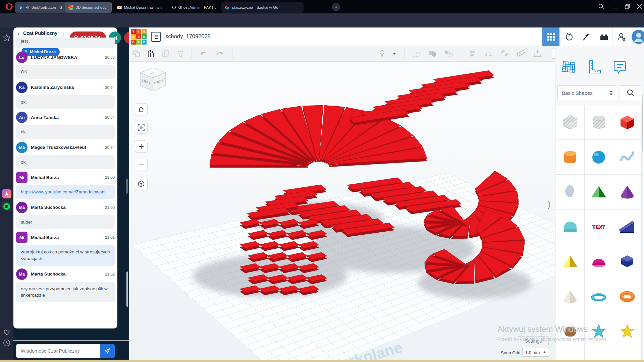  What do you see at coordinates (66, 207) in the screenshot?
I see `sender-name: Marta Suchocka` at bounding box center [66, 207].